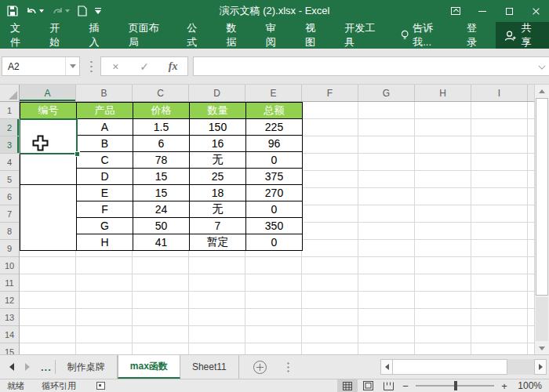  I want to click on scroll-right-button, so click(540, 367).